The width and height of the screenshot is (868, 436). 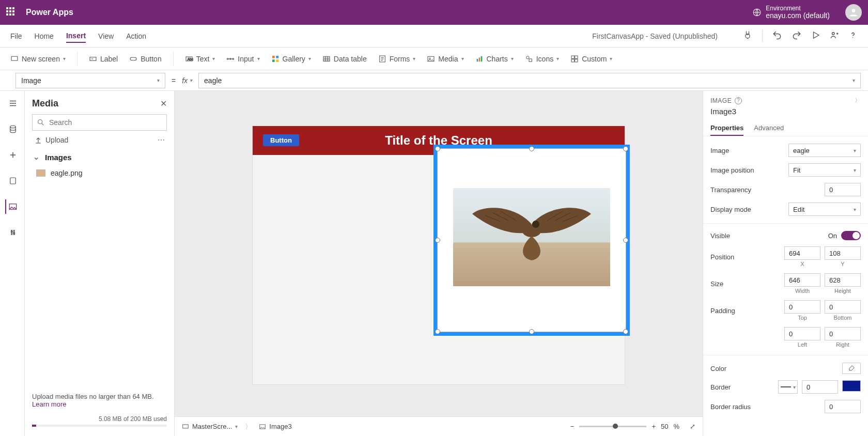 What do you see at coordinates (798, 8) in the screenshot?
I see `env-label: Environment` at bounding box center [798, 8].